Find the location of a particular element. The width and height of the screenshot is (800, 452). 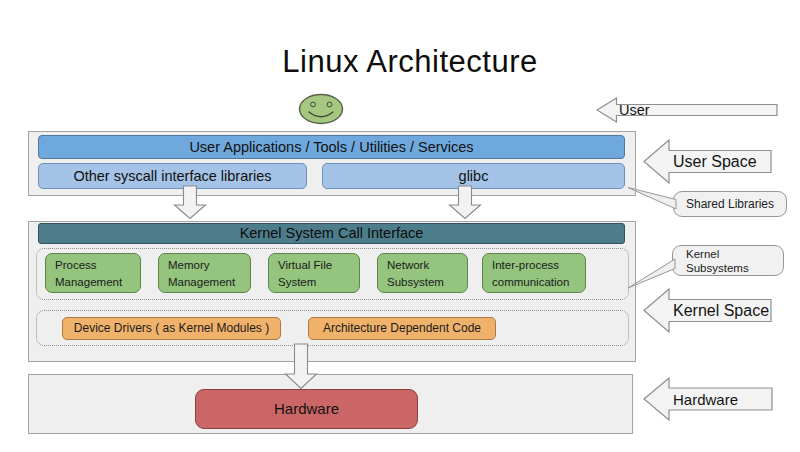

side-arrow-hardware: Hardware is located at coordinates (708, 399).